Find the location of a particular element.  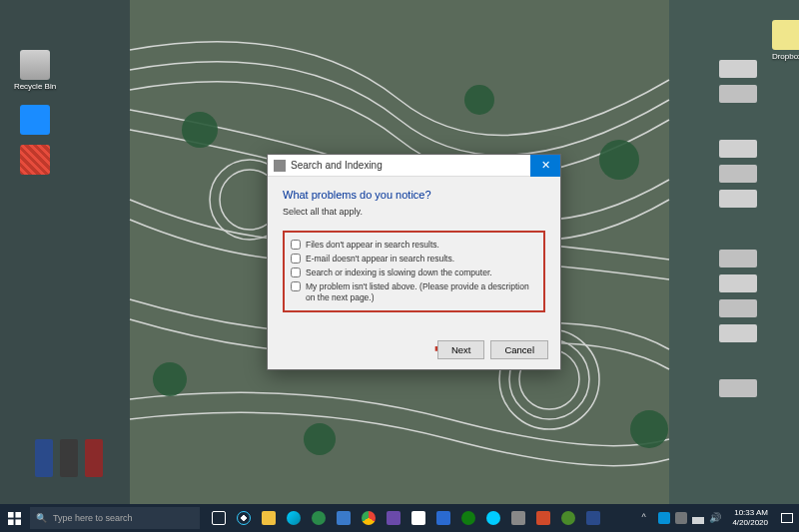

notification-icon is located at coordinates (787, 518).